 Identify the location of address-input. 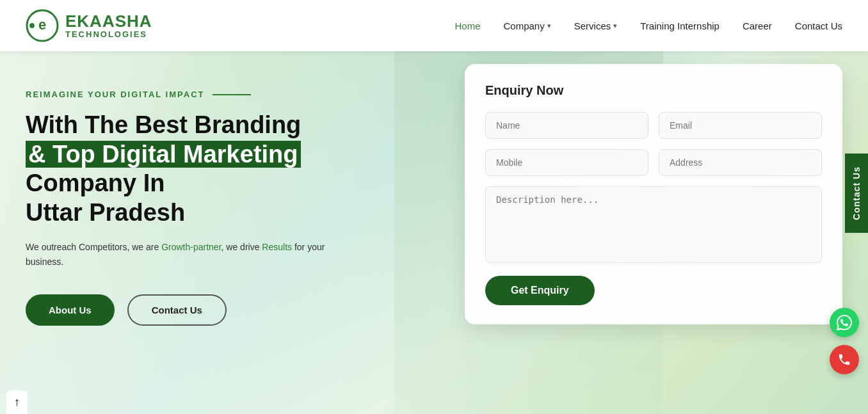
(740, 163).